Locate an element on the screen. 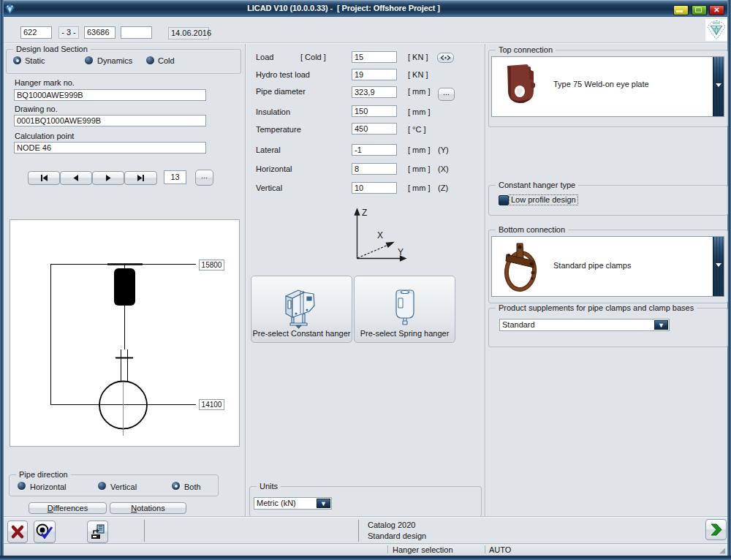 This screenshot has width=731, height=560. svg-text: X is located at coordinates (380, 235).